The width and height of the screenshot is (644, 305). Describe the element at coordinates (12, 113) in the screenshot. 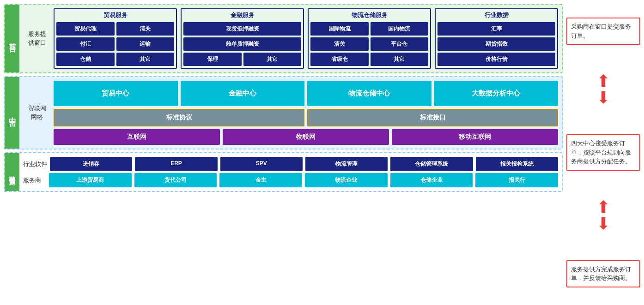

I see `middle-label: 中台` at that location.